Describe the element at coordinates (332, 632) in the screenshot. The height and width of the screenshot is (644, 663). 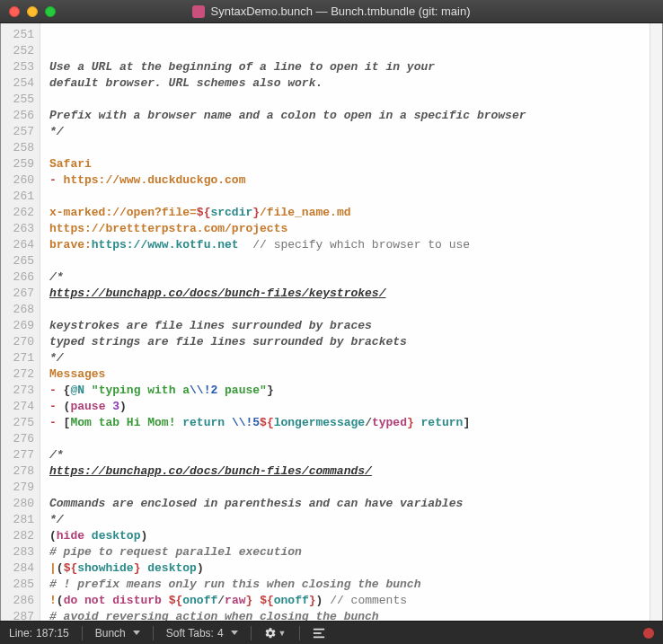
I see `status-bar: Line: 187:15 Bunch Soft Tabs: 4 ▼` at that location.